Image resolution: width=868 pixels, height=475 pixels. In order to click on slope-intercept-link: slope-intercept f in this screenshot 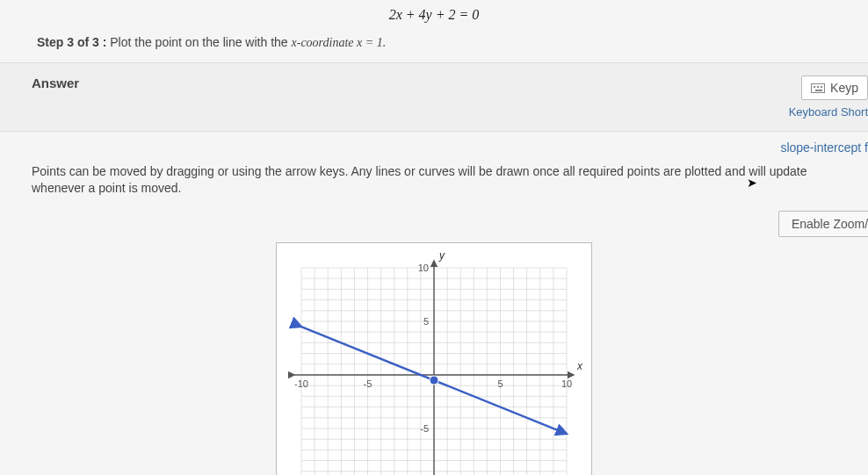, I will do `click(434, 146)`.